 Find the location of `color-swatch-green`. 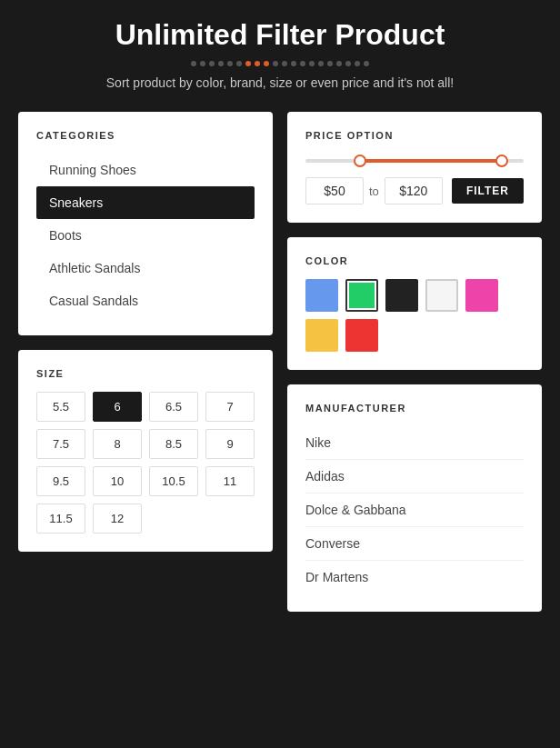

color-swatch-green is located at coordinates (362, 295).